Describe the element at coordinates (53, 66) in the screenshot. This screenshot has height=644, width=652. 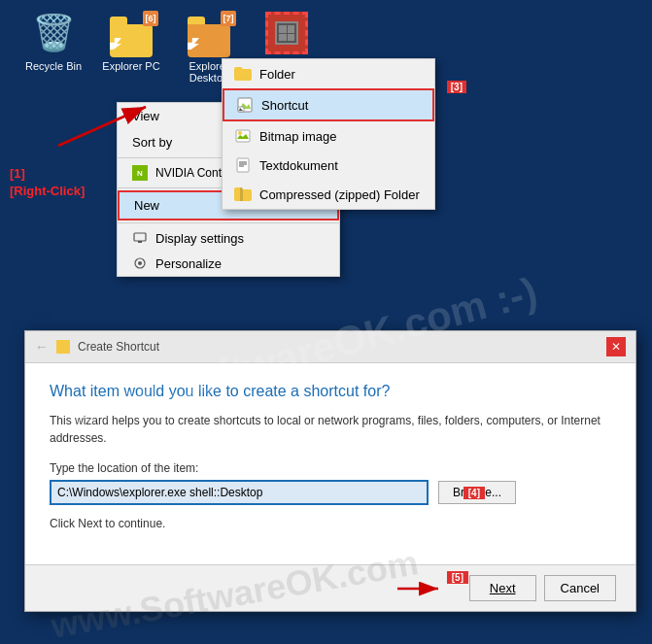
I see `recycle-bin-label: Recycle Bin` at that location.